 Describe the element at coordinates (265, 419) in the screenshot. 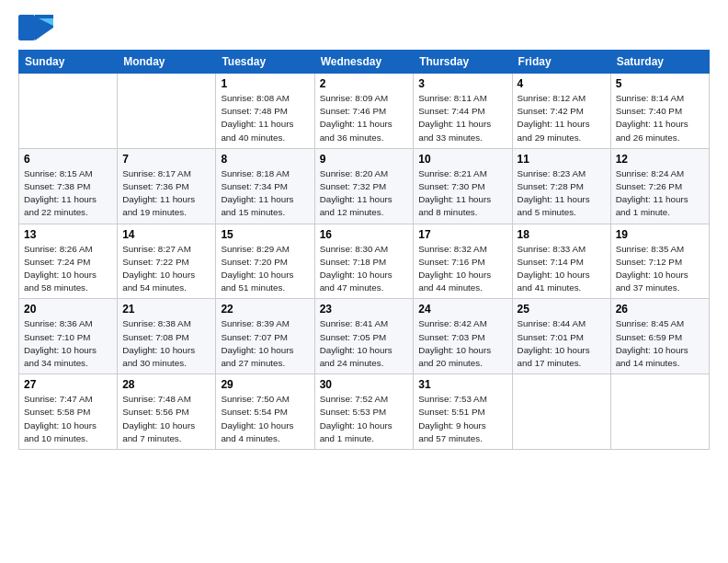

I see `day-info: Sunrise: 7:50 AM Sunset: 5:54 PM Dayligh…` at that location.